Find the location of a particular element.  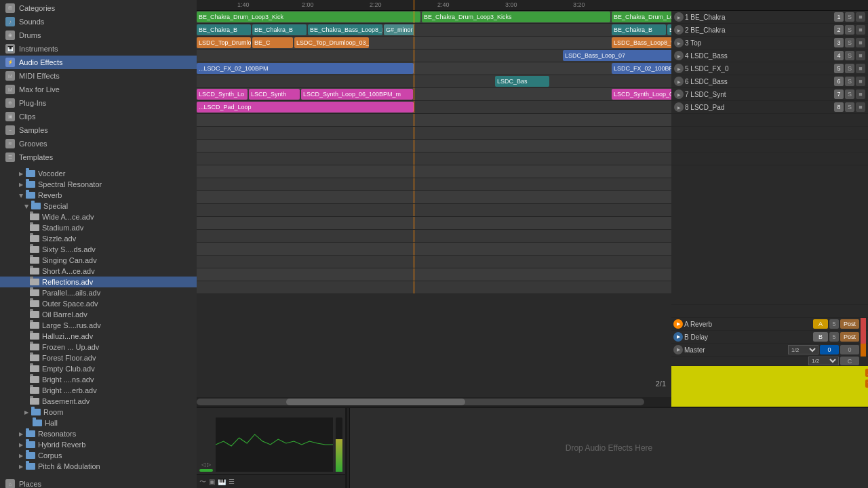

sidebar-item-spectral-resonator: ▶ Spectral Resonator is located at coordinates (98, 184).